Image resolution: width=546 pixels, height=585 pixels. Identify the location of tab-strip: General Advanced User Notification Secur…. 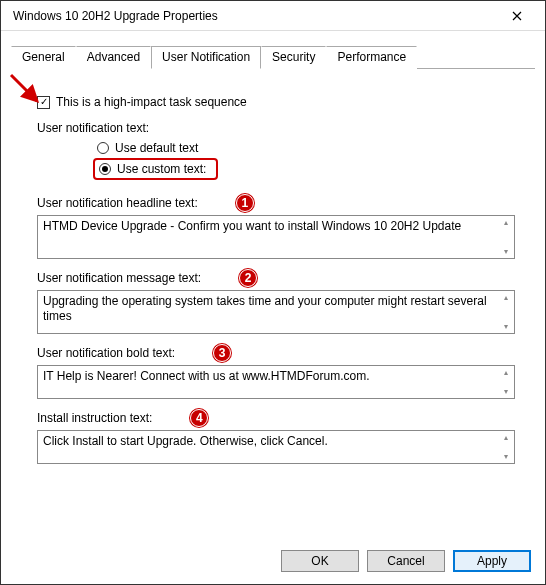
(273, 57).